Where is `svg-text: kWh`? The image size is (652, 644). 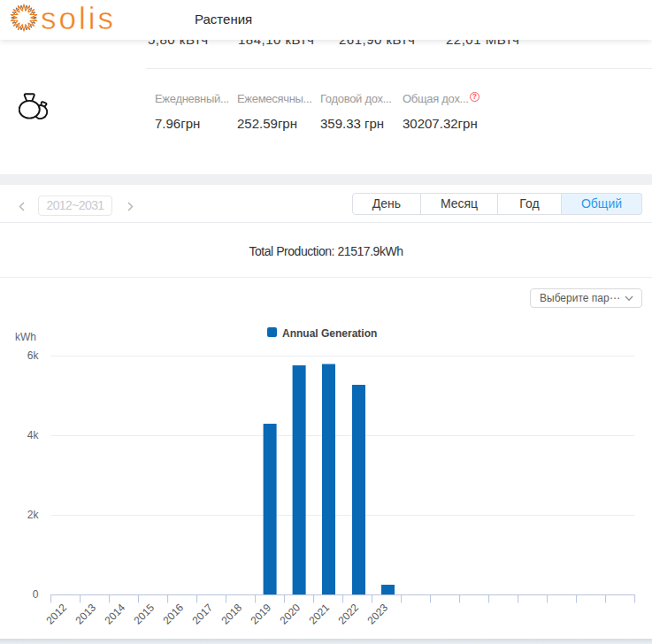
svg-text: kWh is located at coordinates (26, 337).